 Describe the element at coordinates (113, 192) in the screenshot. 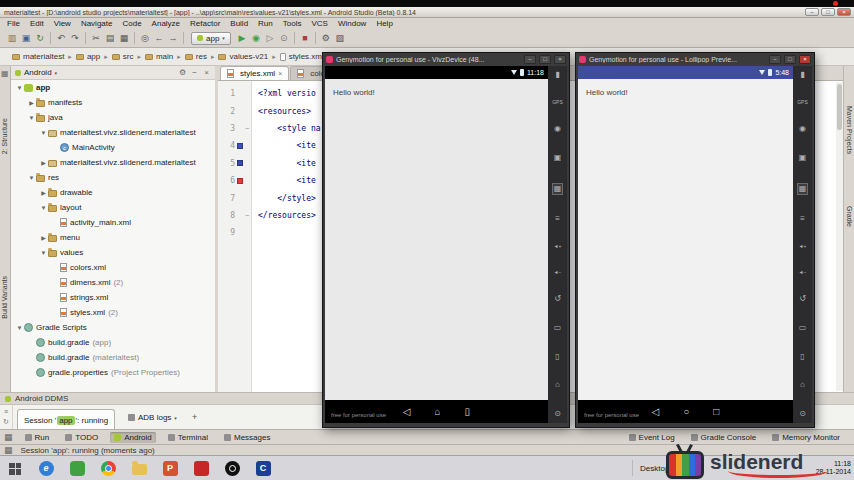

I see `tree-row-drawable: ▶drawable` at that location.